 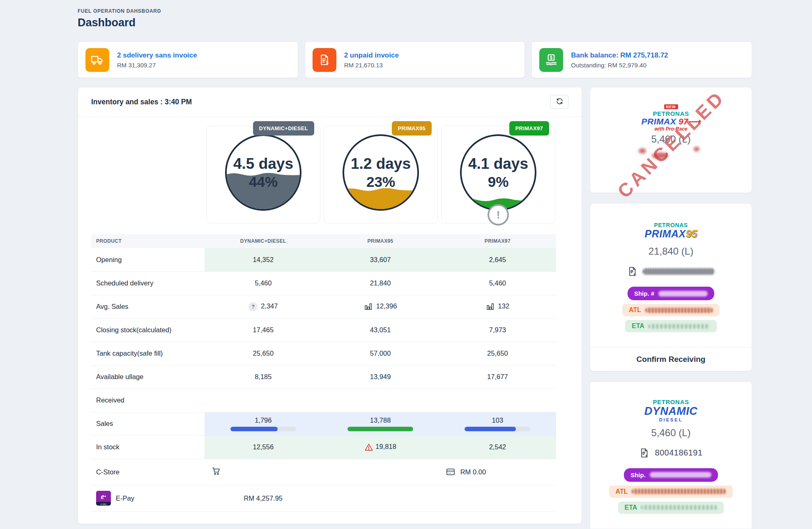 What do you see at coordinates (559, 102) in the screenshot?
I see `refresh-button` at bounding box center [559, 102].